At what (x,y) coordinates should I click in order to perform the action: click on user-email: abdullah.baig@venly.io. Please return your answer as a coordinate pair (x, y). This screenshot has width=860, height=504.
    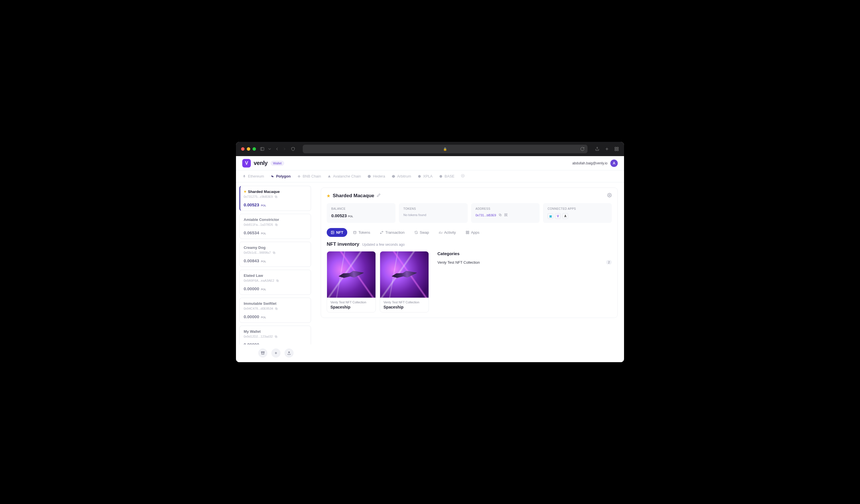
    Looking at the image, I should click on (590, 163).